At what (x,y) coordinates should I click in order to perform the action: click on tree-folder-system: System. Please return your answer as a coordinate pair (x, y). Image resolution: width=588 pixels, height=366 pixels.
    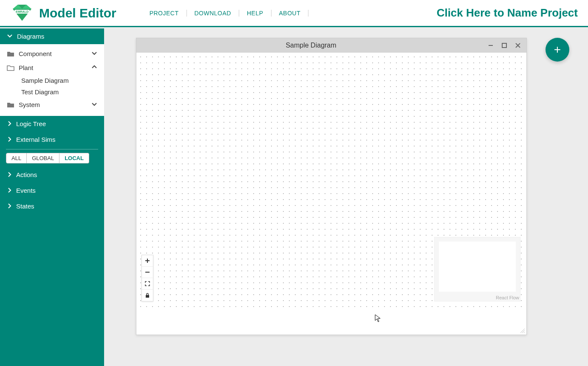
    Looking at the image, I should click on (52, 104).